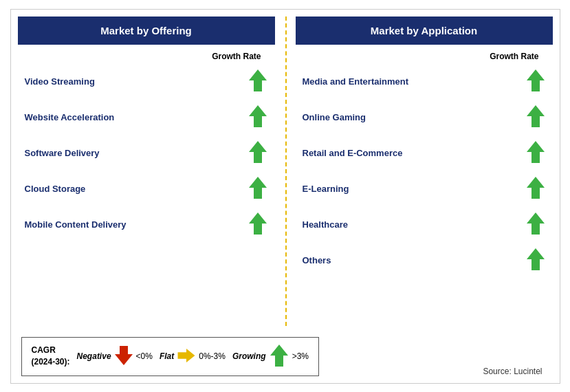 The width and height of the screenshot is (570, 392). Describe the element at coordinates (136, 117) in the screenshot. I see `left-item-label-2: Website Acceleration` at that location.